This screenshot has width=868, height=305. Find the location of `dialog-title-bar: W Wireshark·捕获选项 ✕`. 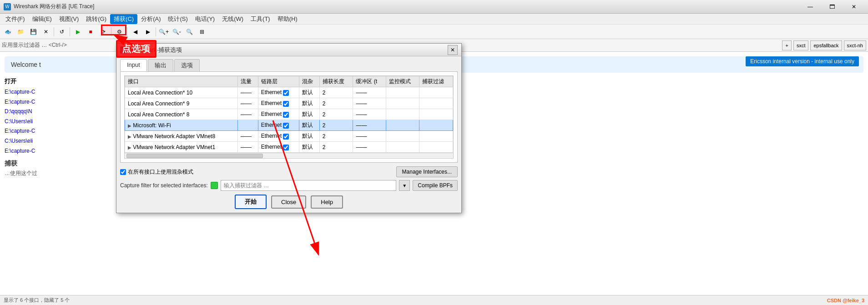

dialog-title-bar: W Wireshark·捕获选项 ✕ is located at coordinates (289, 50).